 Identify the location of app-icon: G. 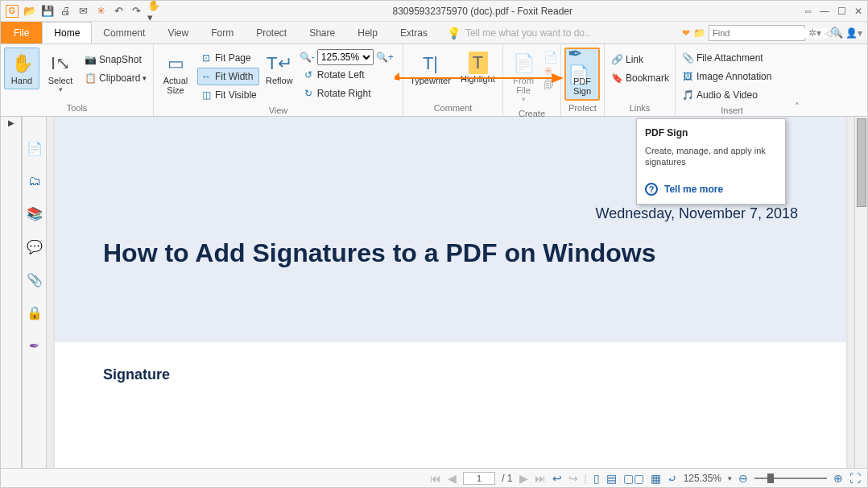
(12, 11).